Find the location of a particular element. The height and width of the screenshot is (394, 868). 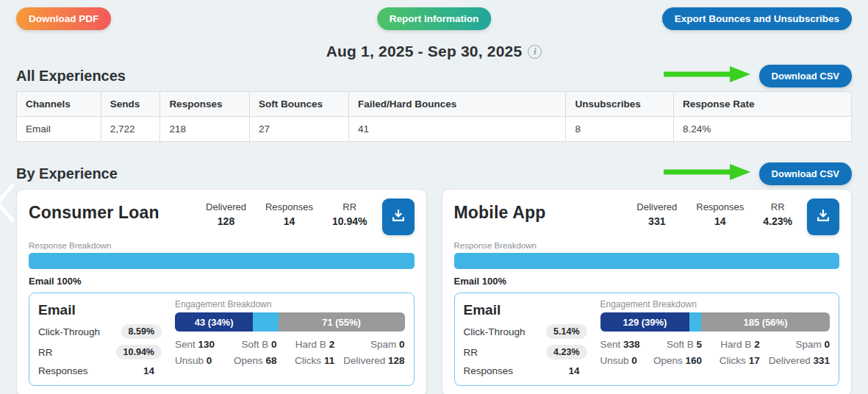

cell-responses: 218 is located at coordinates (205, 129).